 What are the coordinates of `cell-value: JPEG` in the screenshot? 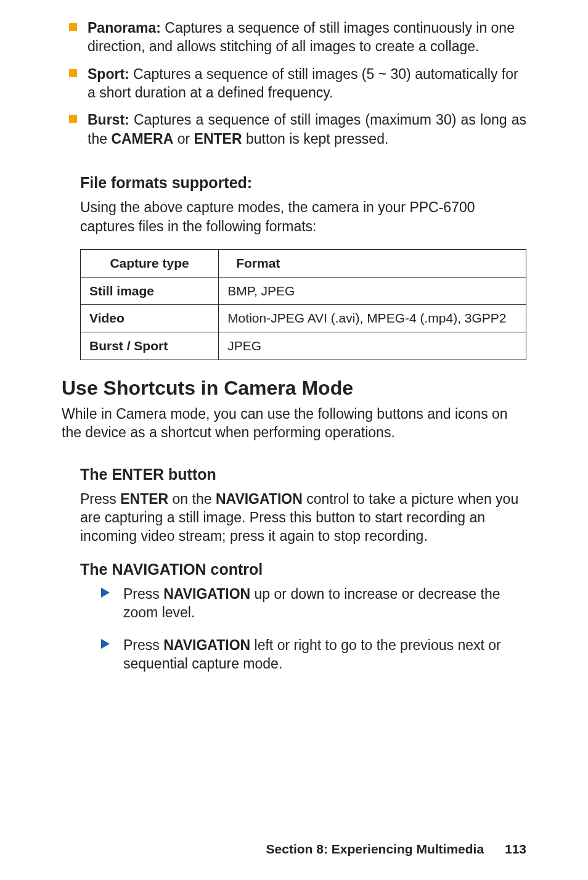 It's located at (372, 347).